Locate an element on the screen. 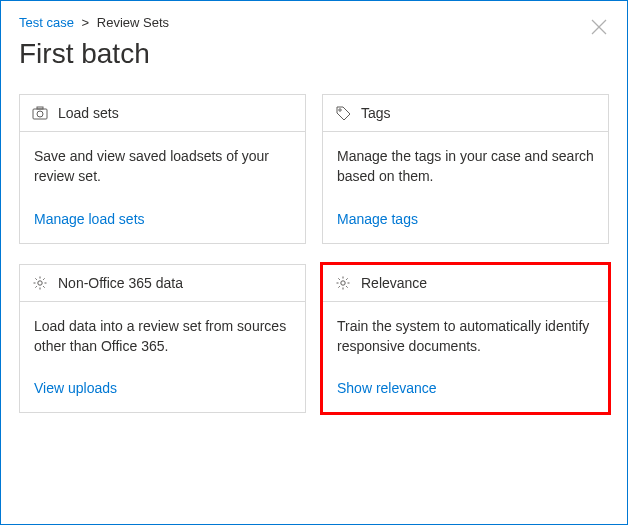 The image size is (628, 525). breadcrumb-root-link: Test case is located at coordinates (46, 22).